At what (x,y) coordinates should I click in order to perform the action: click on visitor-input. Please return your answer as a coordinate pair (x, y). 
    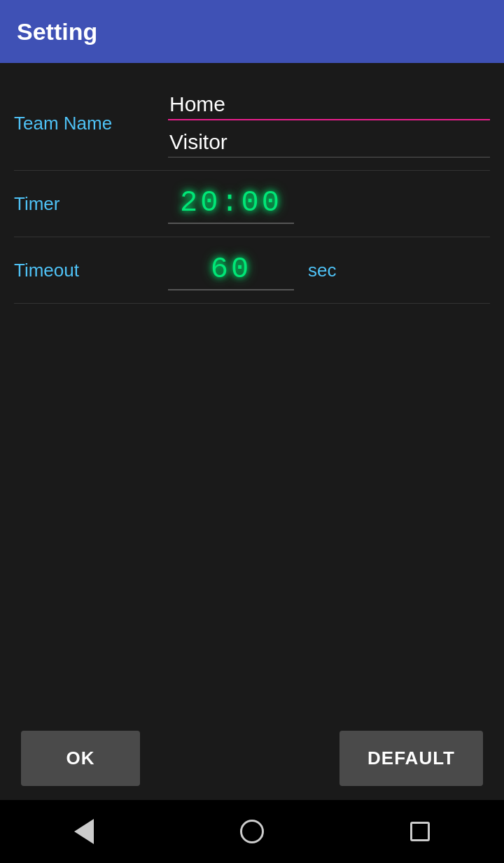
    Looking at the image, I should click on (329, 143).